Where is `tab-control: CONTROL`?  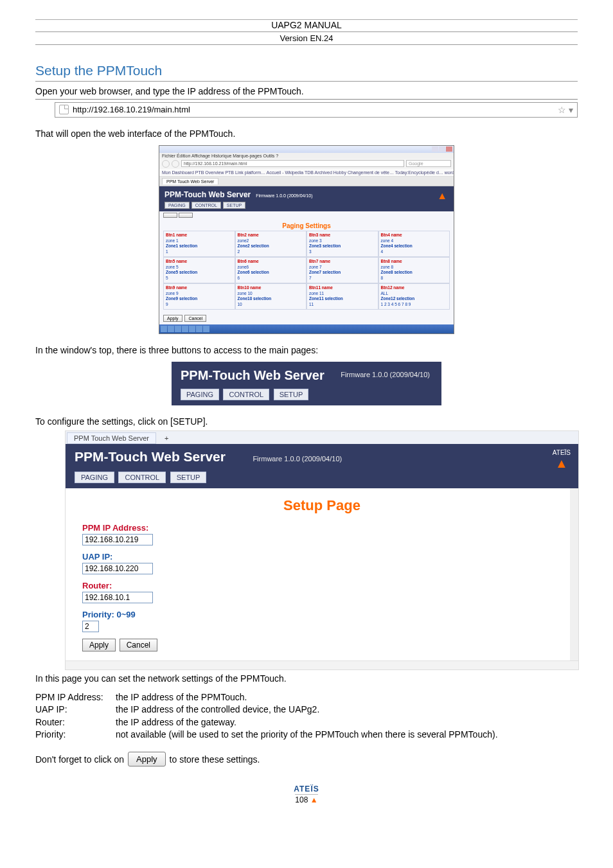
tab-control: CONTROL is located at coordinates (206, 206).